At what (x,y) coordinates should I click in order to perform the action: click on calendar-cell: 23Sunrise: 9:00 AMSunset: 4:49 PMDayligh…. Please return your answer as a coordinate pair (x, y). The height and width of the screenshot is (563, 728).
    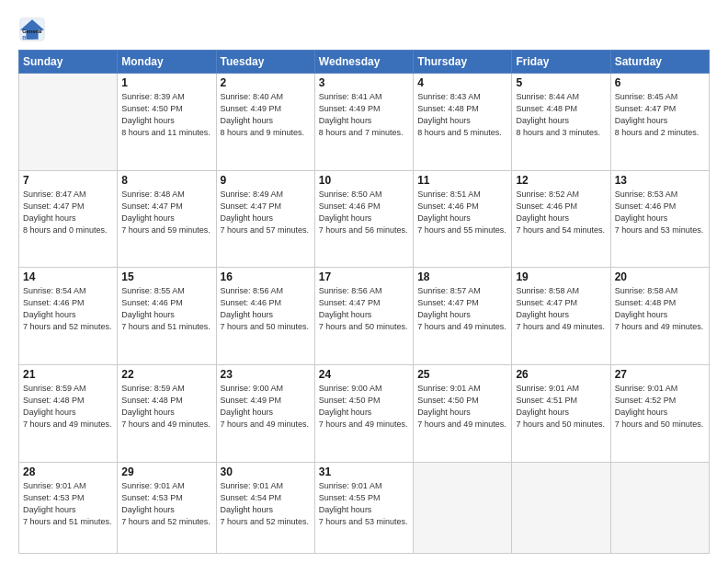
    Looking at the image, I should click on (265, 413).